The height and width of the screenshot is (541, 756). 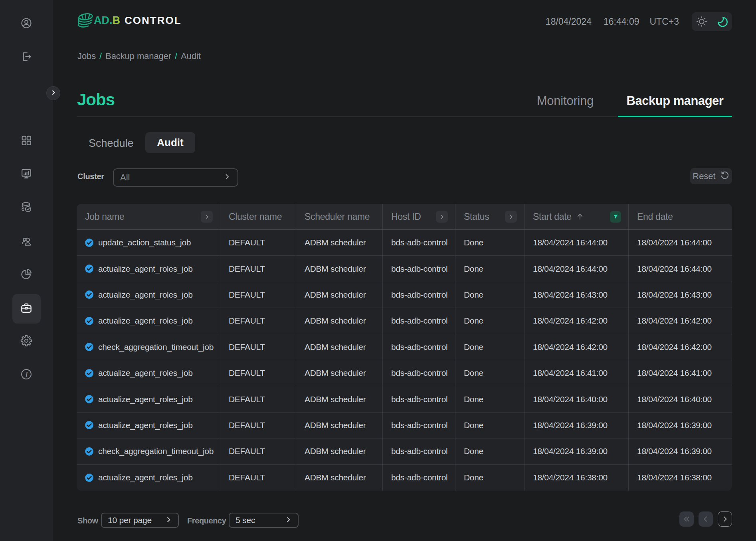 What do you see at coordinates (170, 143) in the screenshot?
I see `subtab-audit: Audit` at bounding box center [170, 143].